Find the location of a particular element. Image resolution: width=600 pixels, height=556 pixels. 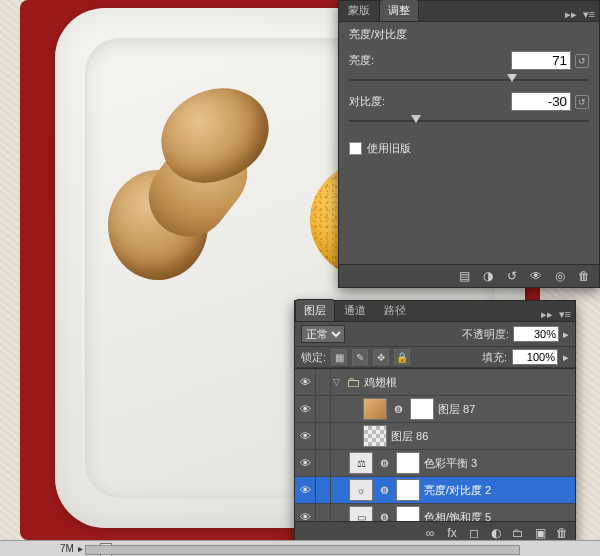

fill-caret-icon: ▸ is located at coordinates (566, 358).